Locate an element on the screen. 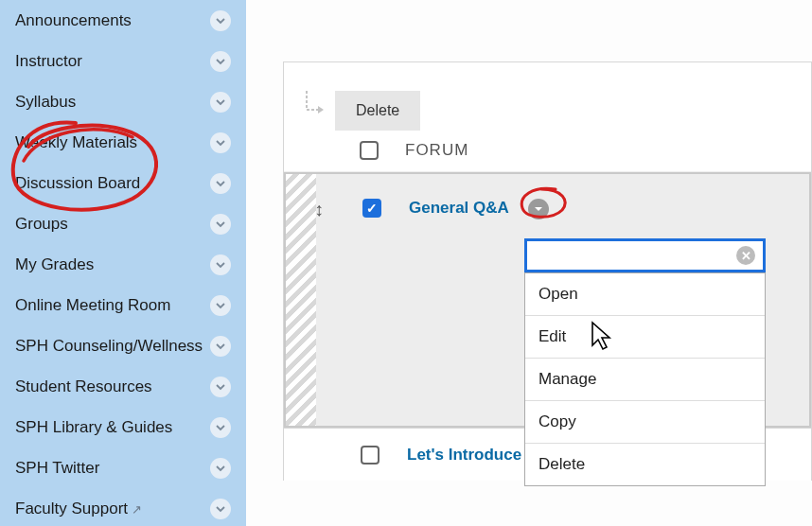  sidebar-item-label: Syllabus is located at coordinates (45, 102).